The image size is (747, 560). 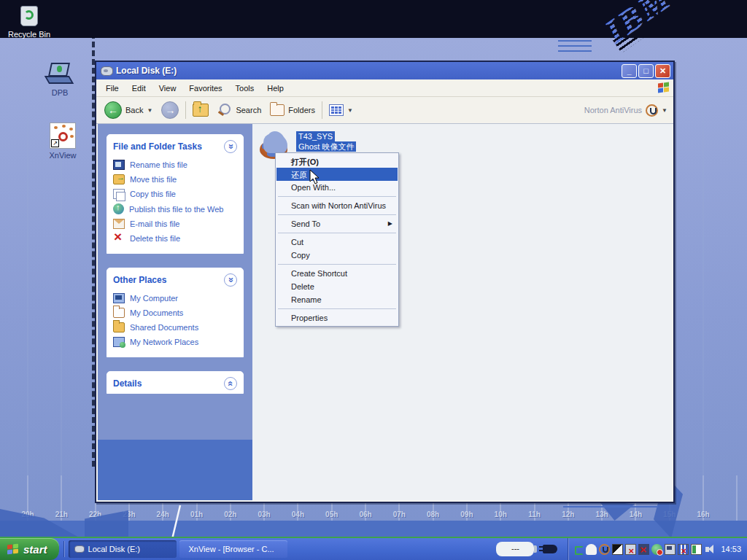 What do you see at coordinates (337, 224) in the screenshot?
I see `context-menu-item: Send To▶` at bounding box center [337, 224].